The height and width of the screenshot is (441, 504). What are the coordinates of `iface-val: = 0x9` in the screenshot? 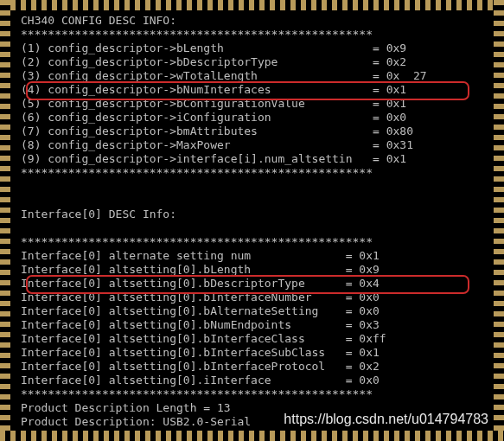 It's located at (363, 270).